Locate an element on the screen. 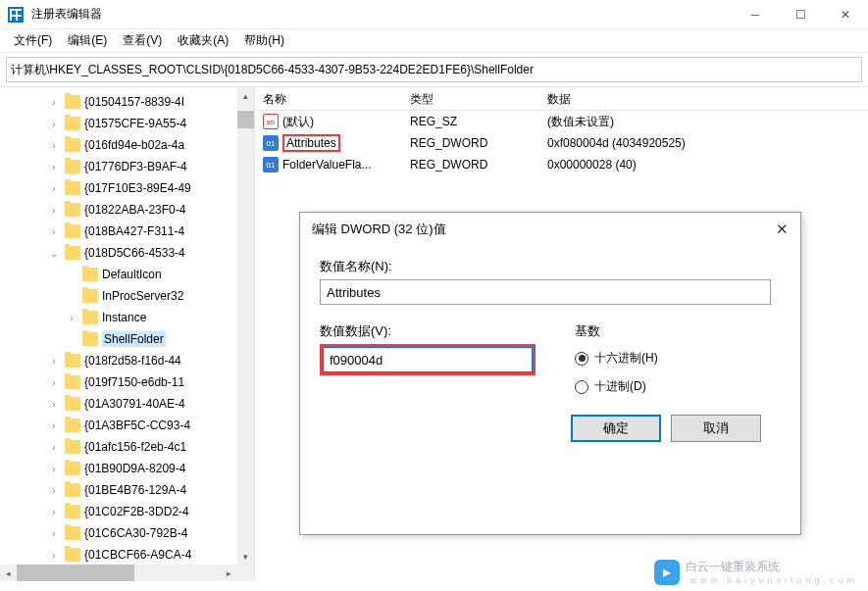 The width and height of the screenshot is (868, 591). radix-dec-radio: 十进制(D) is located at coordinates (616, 386).